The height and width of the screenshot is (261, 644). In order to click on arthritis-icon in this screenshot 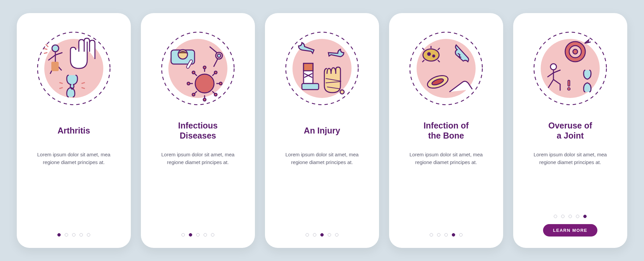, I will do `click(74, 68)`.